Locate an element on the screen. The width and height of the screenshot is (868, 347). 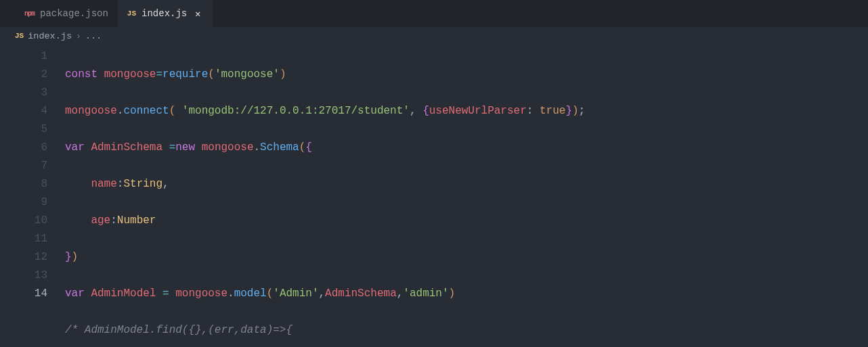
code-line: age:Number is located at coordinates (325, 221).